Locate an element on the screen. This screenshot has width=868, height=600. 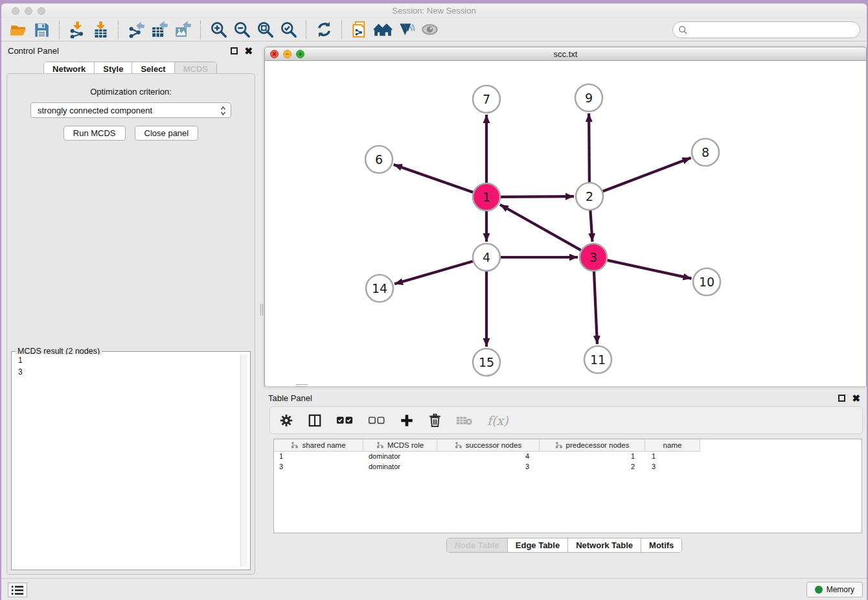
column-header-name: name is located at coordinates (672, 446).